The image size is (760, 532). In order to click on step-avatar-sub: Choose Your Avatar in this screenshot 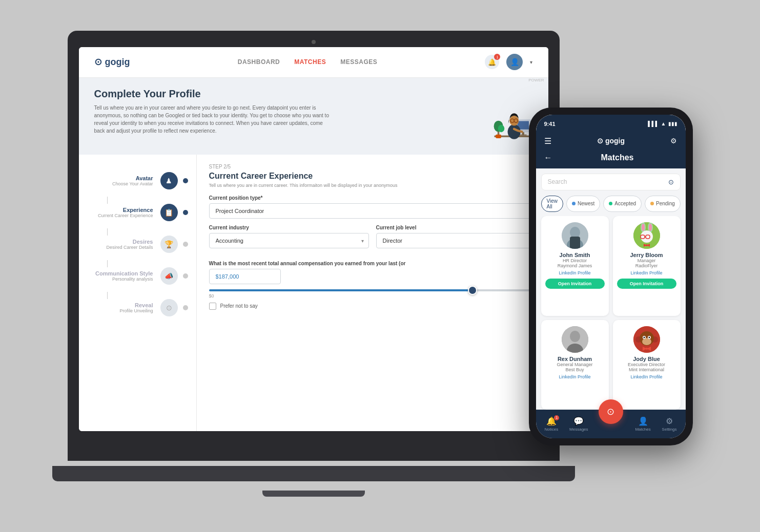, I will do `click(120, 184)`.